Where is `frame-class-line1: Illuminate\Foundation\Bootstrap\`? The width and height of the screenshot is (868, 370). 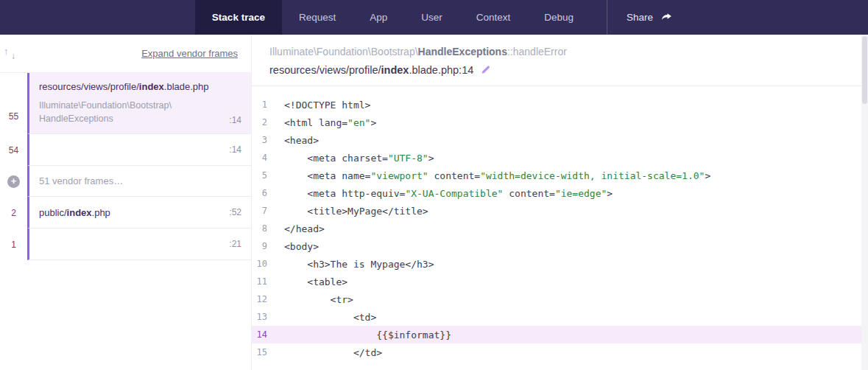 frame-class-line1: Illuminate\Foundation\Bootstrap\ is located at coordinates (105, 105).